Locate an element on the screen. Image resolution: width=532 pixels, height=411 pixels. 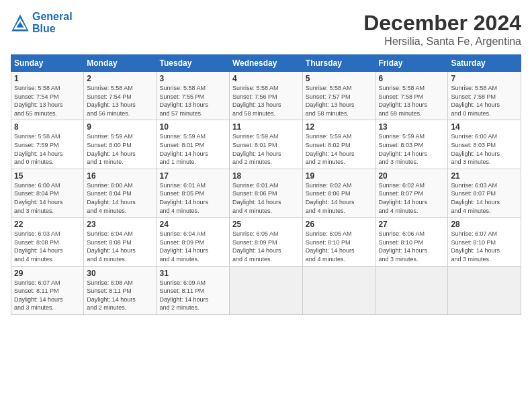
col-monday: Monday is located at coordinates (120, 63).